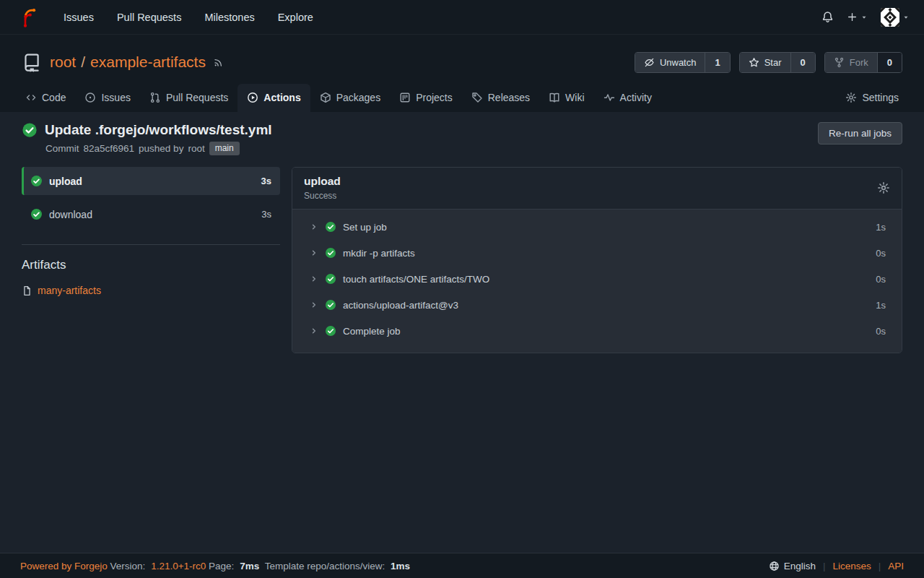  What do you see at coordinates (45, 98) in the screenshot?
I see `tab-code: Code` at bounding box center [45, 98].